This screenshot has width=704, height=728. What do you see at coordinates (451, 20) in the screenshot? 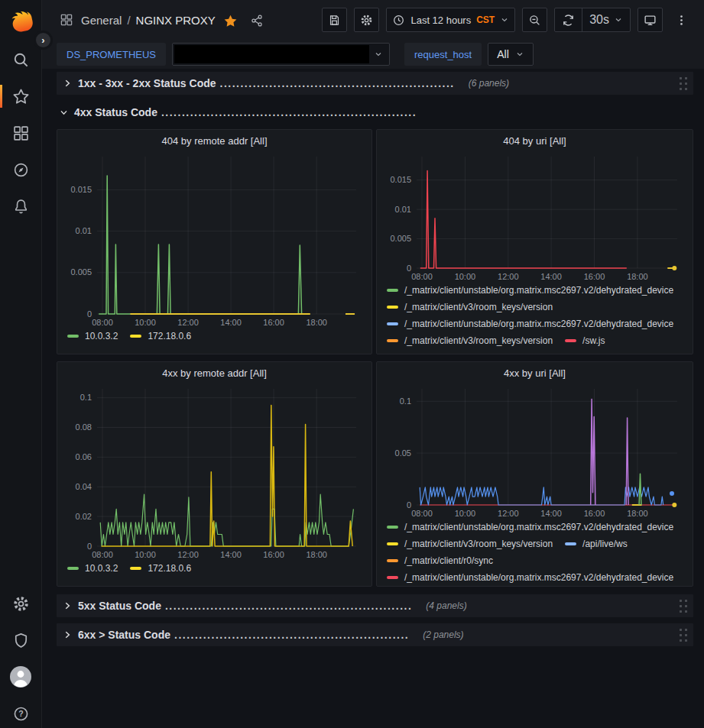
I see `time-range-picker: Last 12 hours CST` at bounding box center [451, 20].